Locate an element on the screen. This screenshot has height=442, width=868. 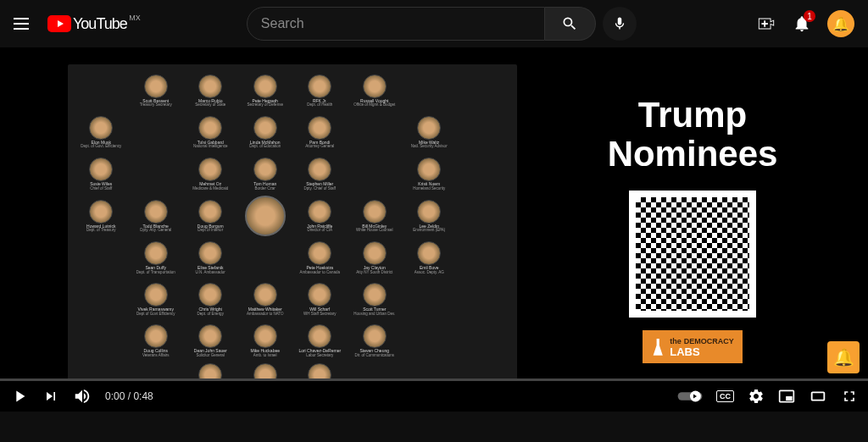
nominee-title: U.N. Ambassador is located at coordinates (210, 273).